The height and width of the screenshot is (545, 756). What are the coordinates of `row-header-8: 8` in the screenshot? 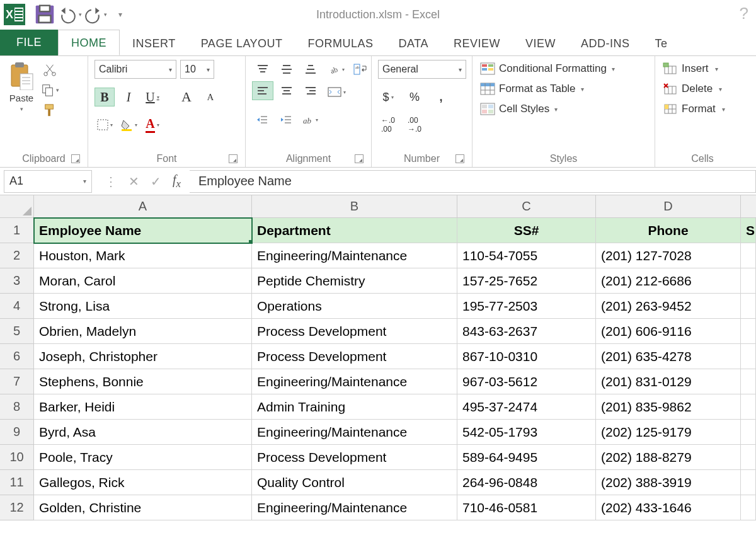 It's located at (17, 407).